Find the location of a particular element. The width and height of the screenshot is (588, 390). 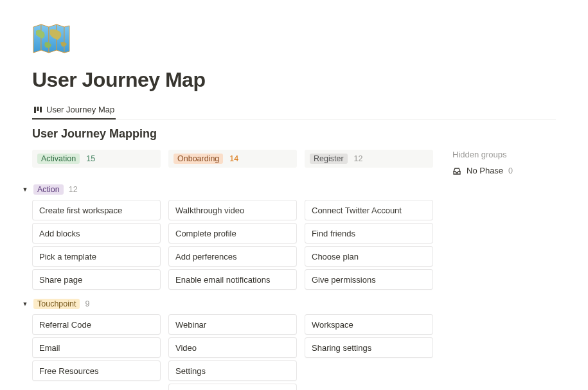

hidden-groups-title: Hidden groups is located at coordinates (507, 154).